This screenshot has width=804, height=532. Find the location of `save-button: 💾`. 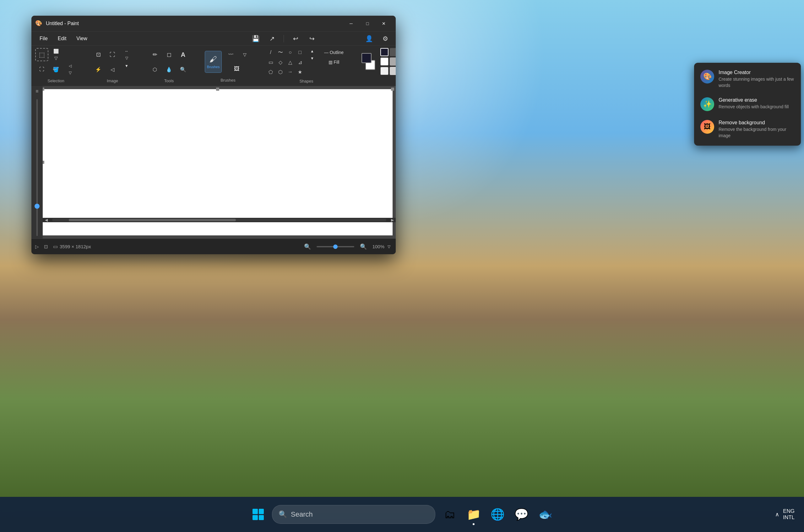

save-button: 💾 is located at coordinates (256, 39).